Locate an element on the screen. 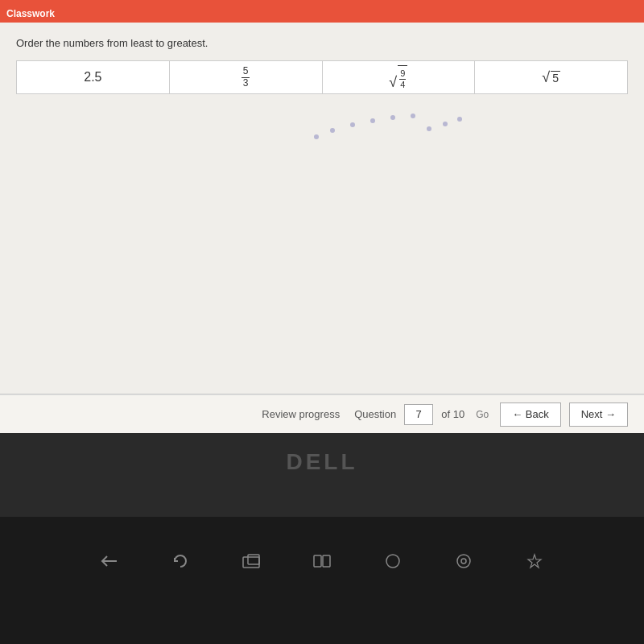 This screenshot has height=644, width=644. split-screen-icon is located at coordinates (322, 561).